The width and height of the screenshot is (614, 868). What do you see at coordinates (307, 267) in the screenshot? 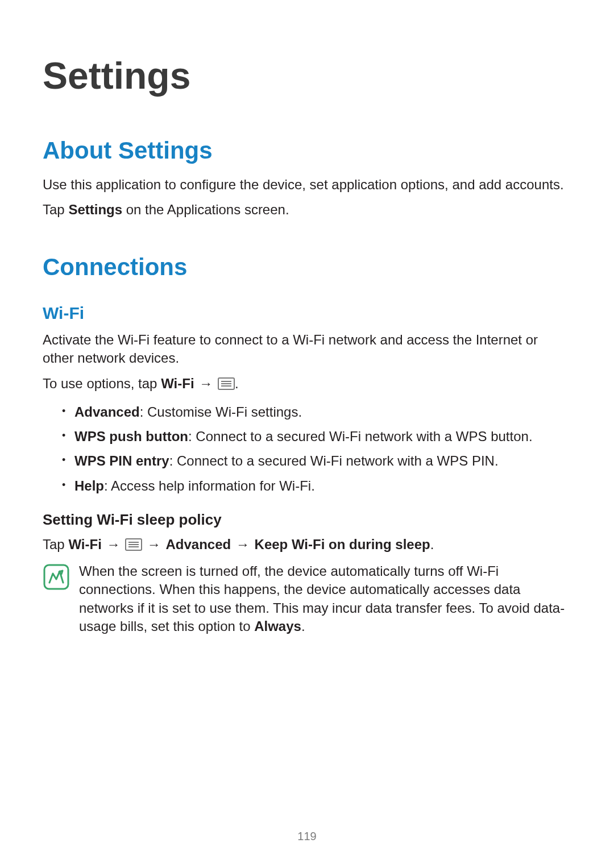
I see `connections-heading: Connections` at bounding box center [307, 267].